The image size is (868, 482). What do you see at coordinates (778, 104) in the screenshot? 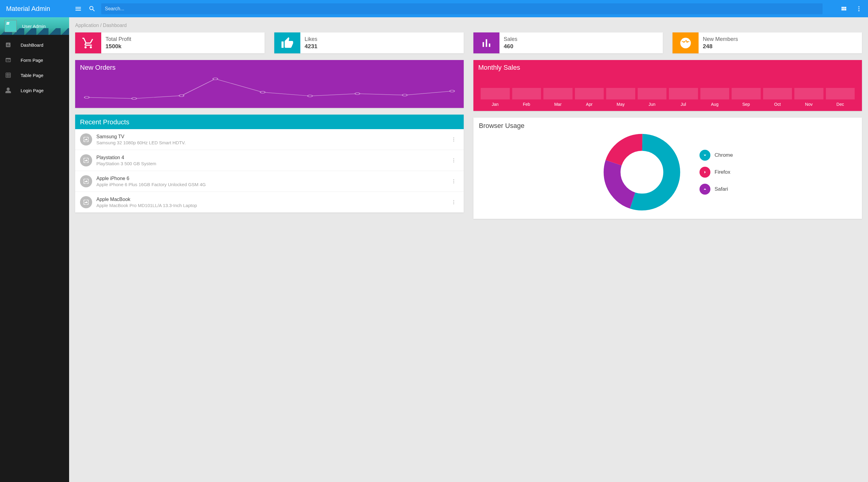
I see `month-label: Oct` at bounding box center [778, 104].